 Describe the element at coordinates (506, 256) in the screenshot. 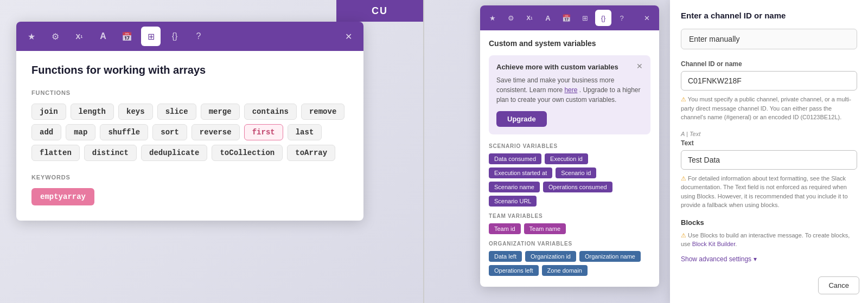

I see `var-data-left: Data left` at that location.